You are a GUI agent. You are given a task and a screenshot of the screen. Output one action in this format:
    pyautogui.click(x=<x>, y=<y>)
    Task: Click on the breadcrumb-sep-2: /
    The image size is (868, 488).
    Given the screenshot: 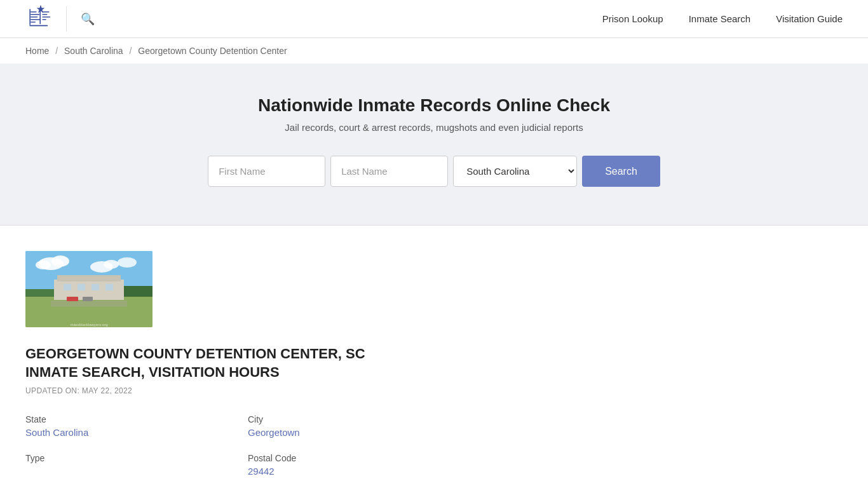 What is the action you would take?
    pyautogui.click(x=131, y=51)
    